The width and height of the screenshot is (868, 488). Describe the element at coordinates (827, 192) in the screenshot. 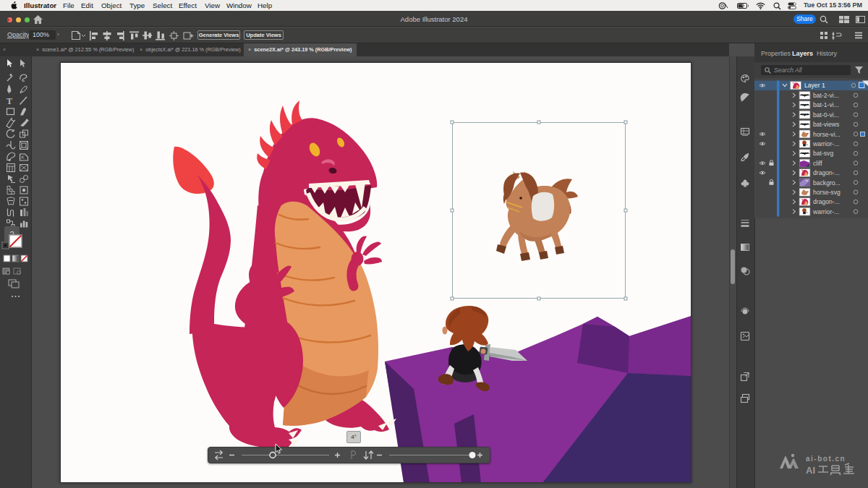

I see `svg-text: horse-svg` at that location.